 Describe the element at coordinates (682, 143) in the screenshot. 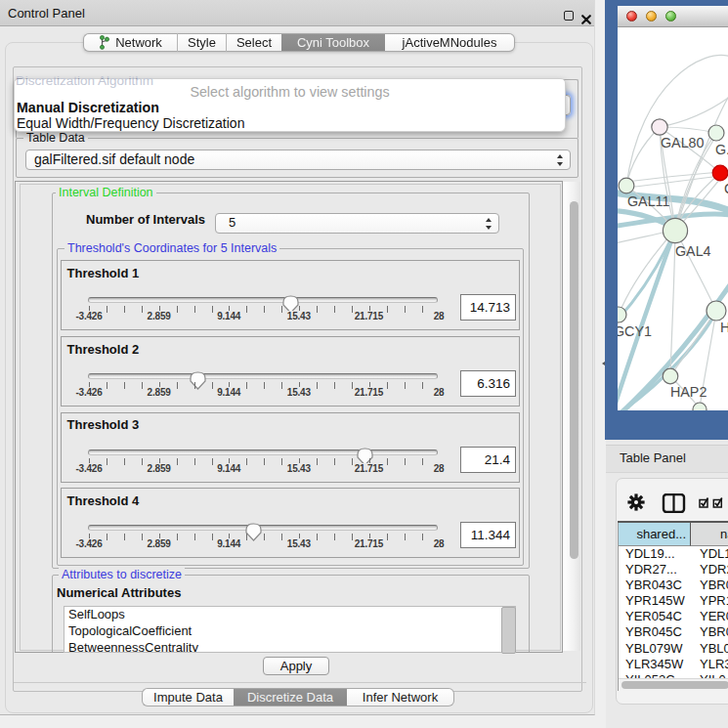

I see `svg-text: GAL80` at that location.